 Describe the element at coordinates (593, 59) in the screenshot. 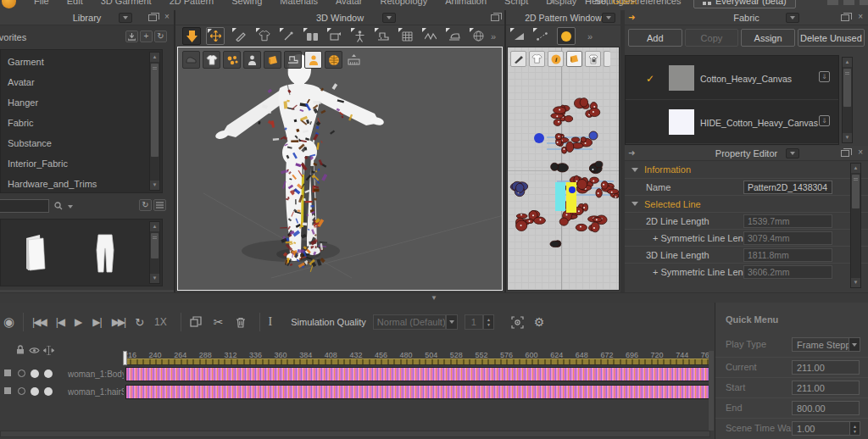

I see `2d-show-lock-button` at that location.